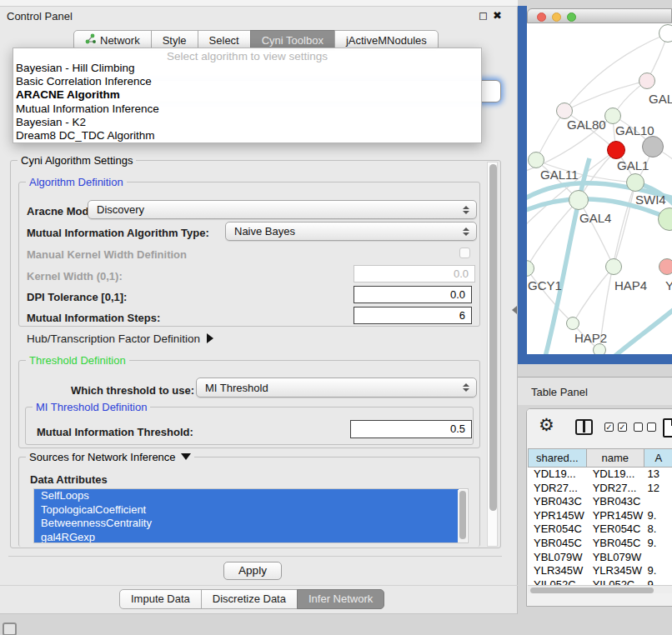 This screenshot has width=672, height=635. I want to click on tab-label: Impute Data, so click(160, 598).